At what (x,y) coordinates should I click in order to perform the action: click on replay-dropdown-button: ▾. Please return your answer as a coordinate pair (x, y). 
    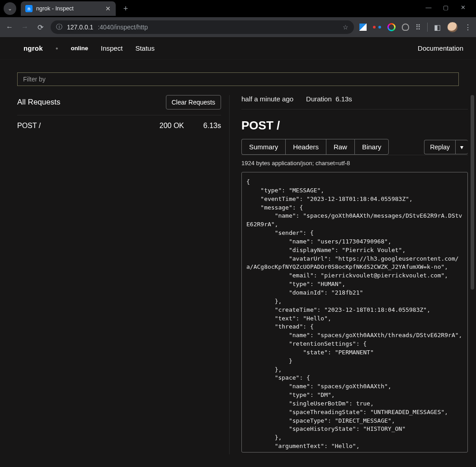
    Looking at the image, I should click on (462, 147).